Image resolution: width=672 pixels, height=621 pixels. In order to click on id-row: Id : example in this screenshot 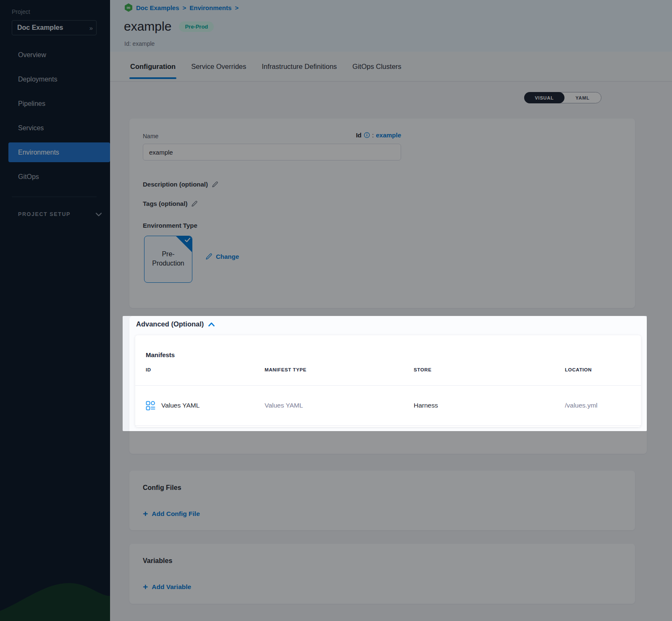, I will do `click(272, 135)`.